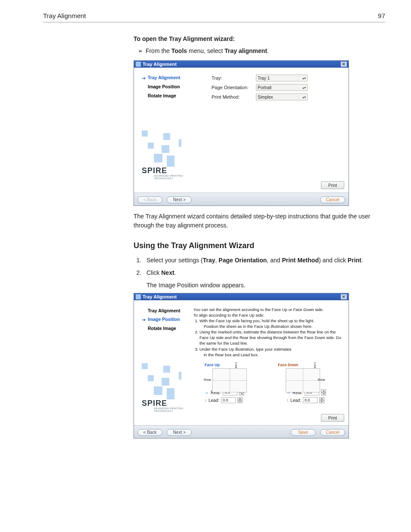  What do you see at coordinates (282, 87) in the screenshot?
I see `orientation-dropdown: Portrait▴▾` at bounding box center [282, 87].